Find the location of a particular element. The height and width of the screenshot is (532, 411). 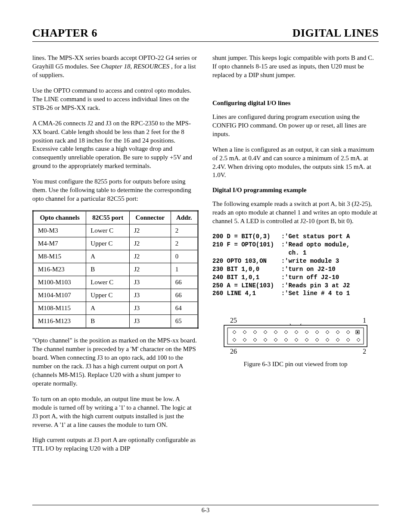

page-header: CHAPTER 6 DIGITAL LINES is located at coordinates (206, 34).